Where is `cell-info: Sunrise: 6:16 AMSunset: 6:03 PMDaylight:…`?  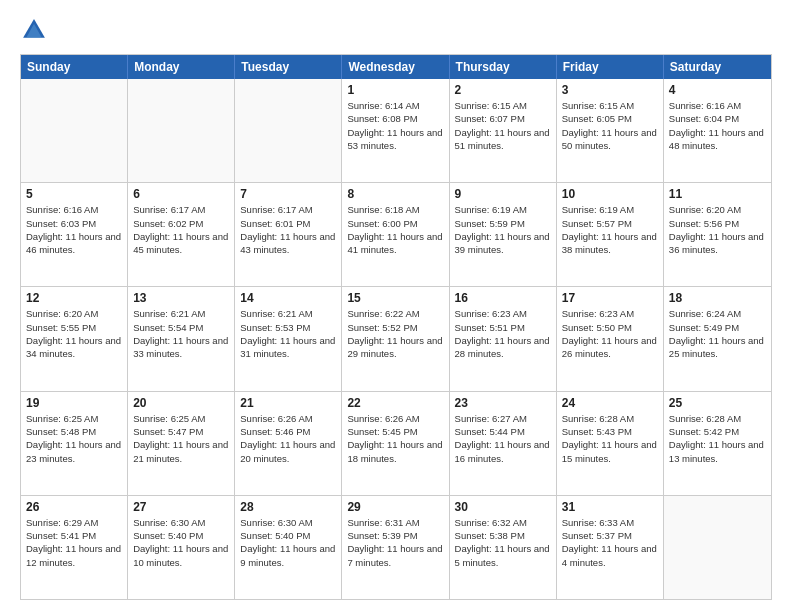
cell-info: Sunrise: 6:16 AMSunset: 6:03 PMDaylight:… is located at coordinates (74, 230).